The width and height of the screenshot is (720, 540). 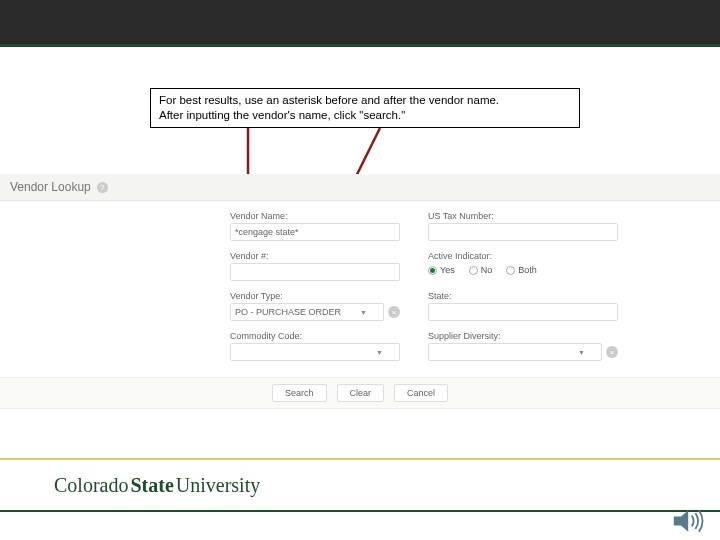 What do you see at coordinates (315, 296) in the screenshot?
I see `vendor-type-label: Vendor Type:` at bounding box center [315, 296].